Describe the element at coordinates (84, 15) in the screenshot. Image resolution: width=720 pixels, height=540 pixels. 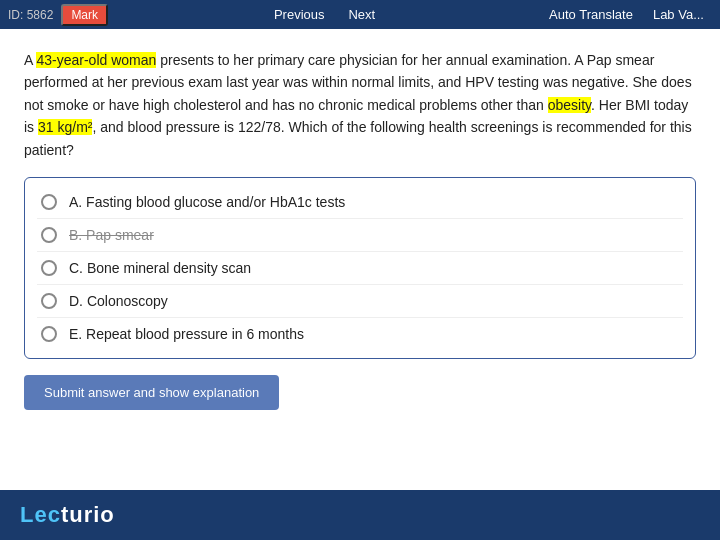
I see `mark-button: Mark` at that location.